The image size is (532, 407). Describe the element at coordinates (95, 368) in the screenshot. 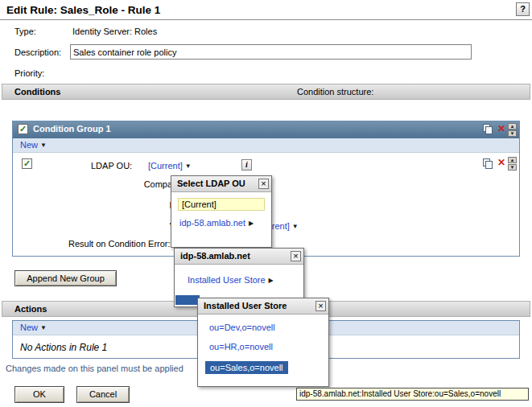

I see `apply-note: Changes made on this panel must be appli…` at that location.